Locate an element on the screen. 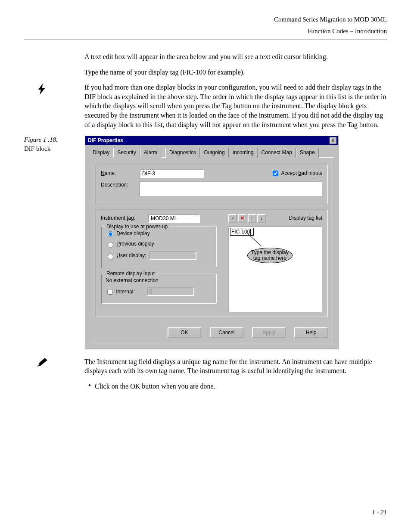  tab-strip: Display Security Alarm Diagnostics Outgo… is located at coordinates (212, 152).